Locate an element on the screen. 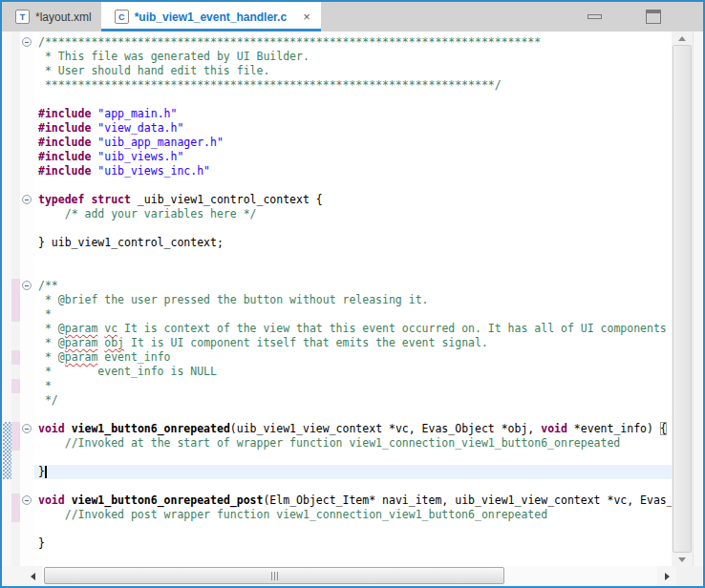 The height and width of the screenshot is (588, 705). scrollbar-corner is located at coordinates (690, 577).